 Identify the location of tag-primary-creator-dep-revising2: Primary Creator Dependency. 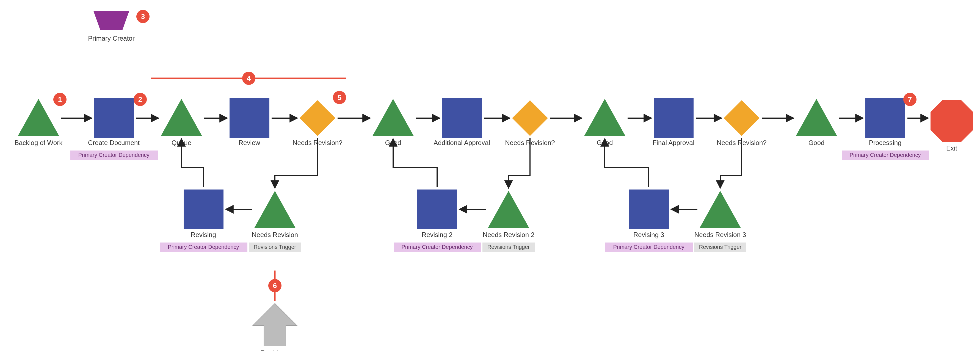
(438, 247).